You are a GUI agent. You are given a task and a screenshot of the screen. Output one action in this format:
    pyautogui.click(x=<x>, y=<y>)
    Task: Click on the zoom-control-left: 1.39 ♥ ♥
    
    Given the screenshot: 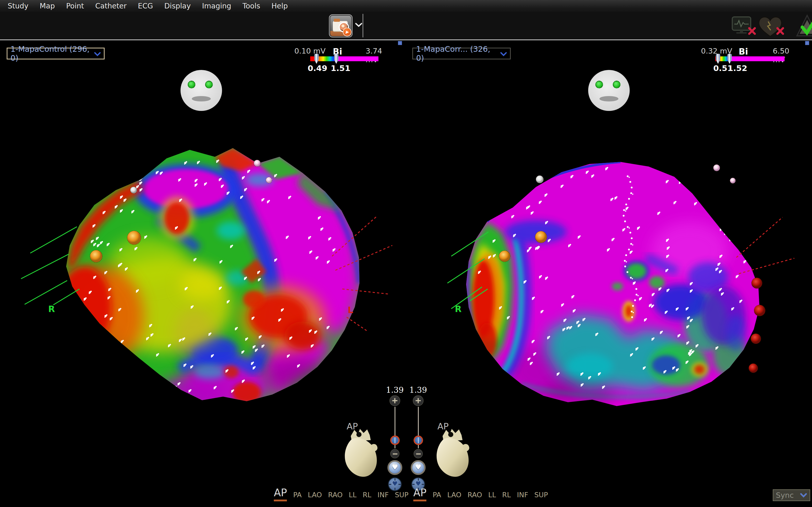 What is the action you would take?
    pyautogui.click(x=395, y=438)
    